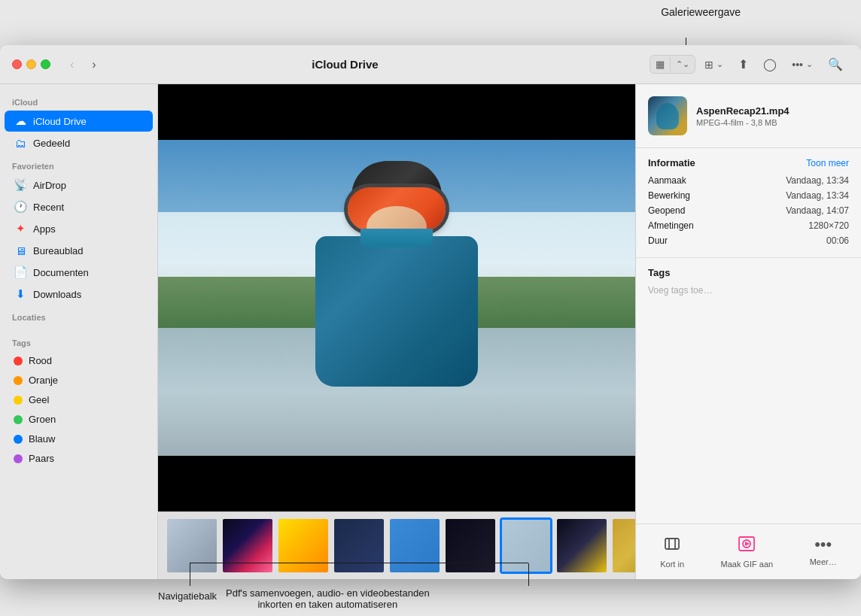  Describe the element at coordinates (345, 65) in the screenshot. I see `window-title: iCloud Drive` at that location.